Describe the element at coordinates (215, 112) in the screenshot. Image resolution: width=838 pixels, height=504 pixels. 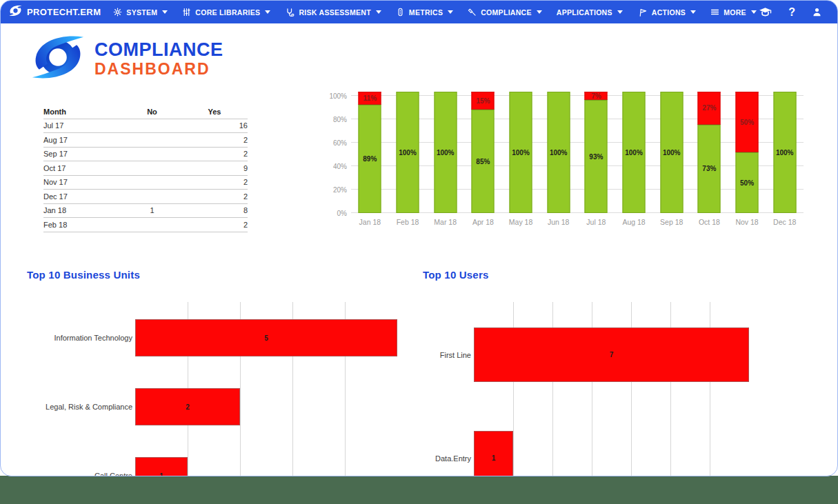
I see `column-header-yes: Yes` at that location.